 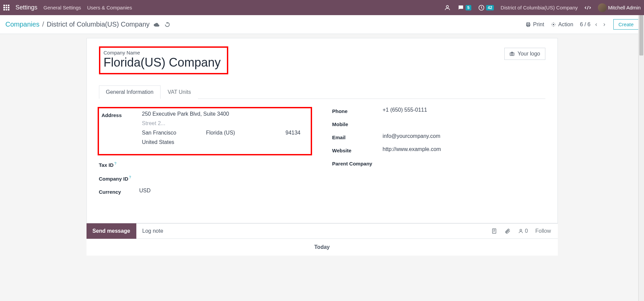 What do you see at coordinates (162, 52) in the screenshot?
I see `company-name-label: Company Name` at bounding box center [162, 52].